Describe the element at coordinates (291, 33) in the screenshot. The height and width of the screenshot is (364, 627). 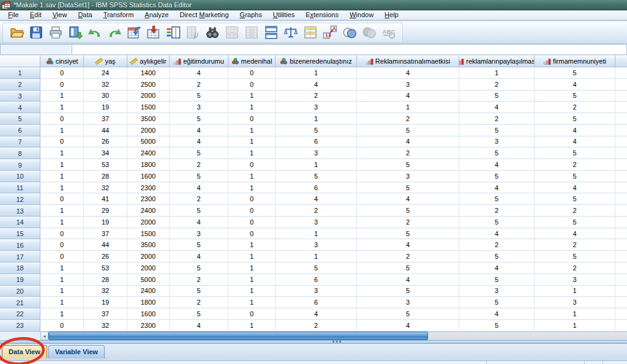
I see `weight-cases-button` at that location.